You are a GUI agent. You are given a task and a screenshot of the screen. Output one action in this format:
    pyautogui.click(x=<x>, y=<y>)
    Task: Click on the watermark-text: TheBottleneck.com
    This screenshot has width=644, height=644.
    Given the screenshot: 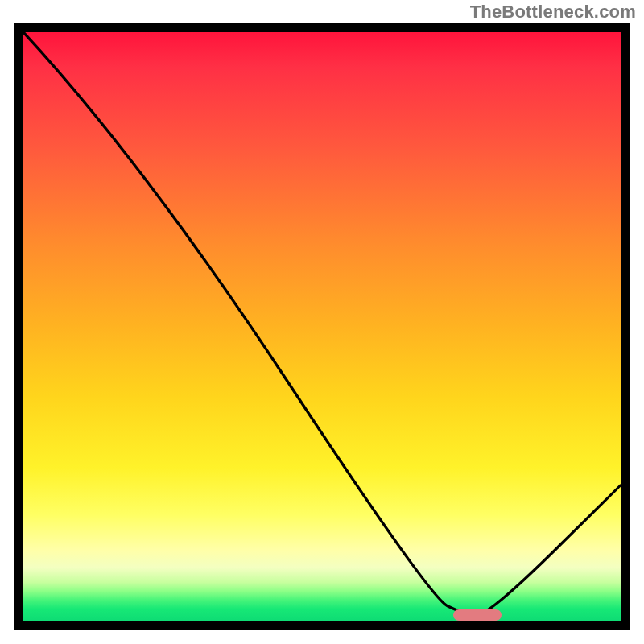 What is the action you would take?
    pyautogui.click(x=553, y=12)
    